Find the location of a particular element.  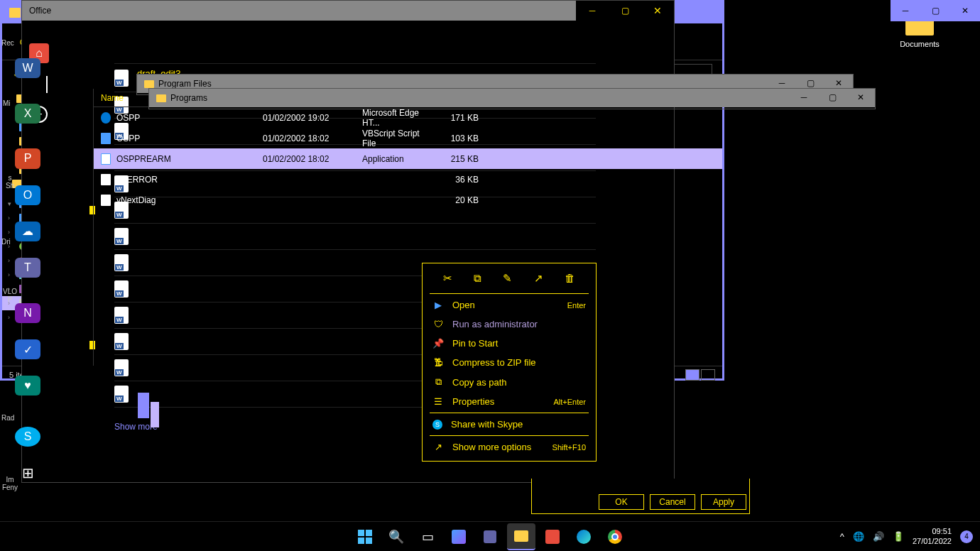

dock-label: Rec is located at coordinates (8, 43).